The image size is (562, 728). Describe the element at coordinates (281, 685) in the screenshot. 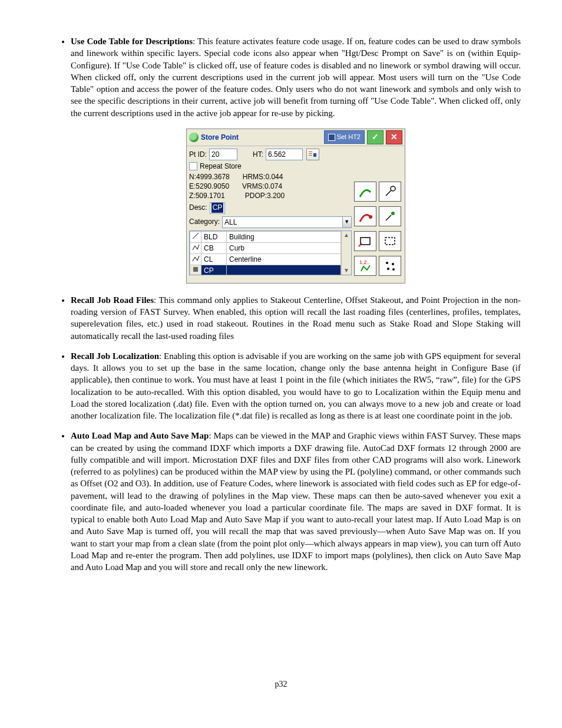

I see `page-number: p32` at that location.